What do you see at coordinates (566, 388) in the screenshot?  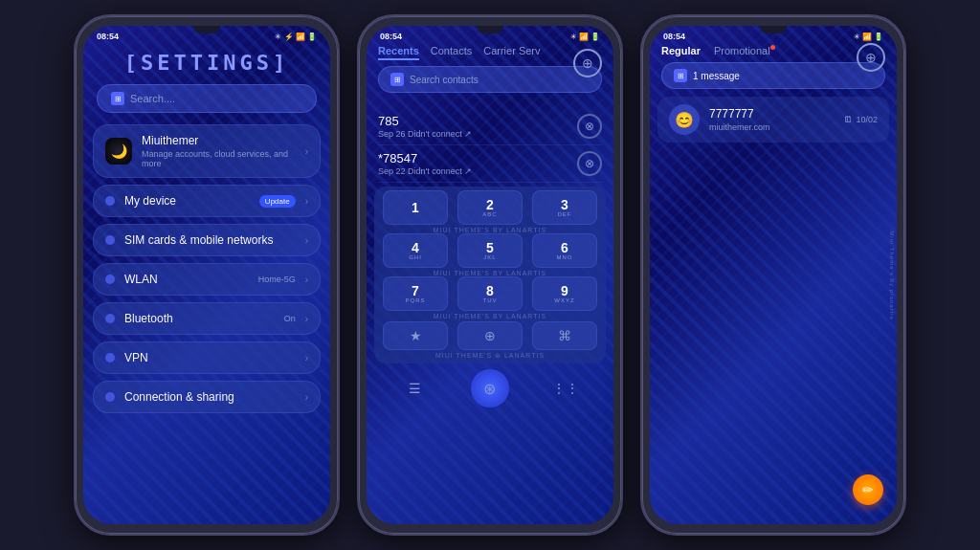 I see `grid-btn: ⋮⋮` at bounding box center [566, 388].